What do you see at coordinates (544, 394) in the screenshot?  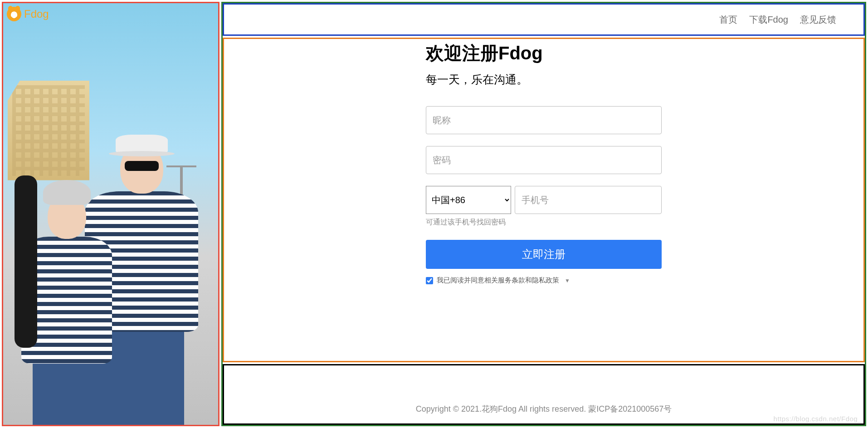 I see `footer: Copyright © 2021.花狗Fdog All rights reser…` at bounding box center [544, 394].